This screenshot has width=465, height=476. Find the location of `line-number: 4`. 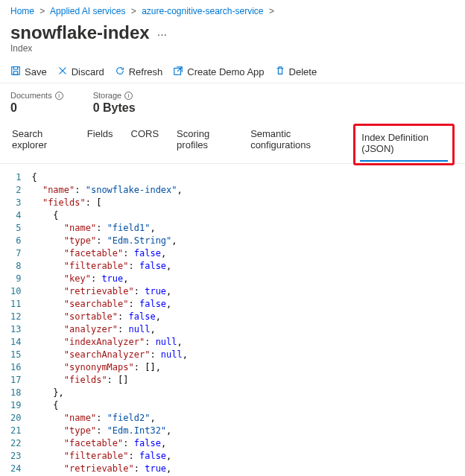

line-number: 4 is located at coordinates (16, 216).